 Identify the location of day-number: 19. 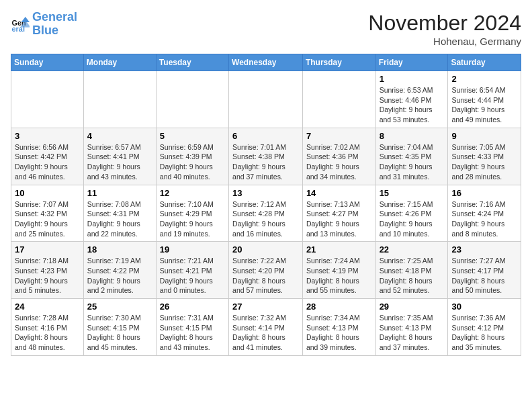
(192, 250).